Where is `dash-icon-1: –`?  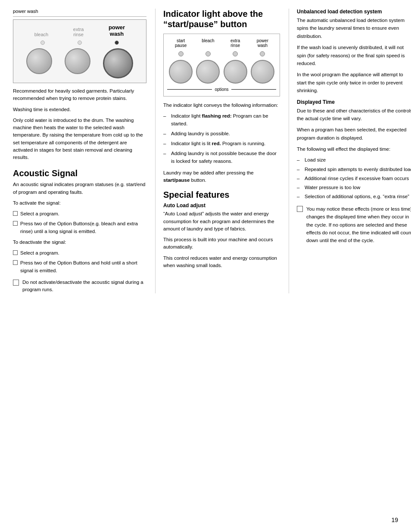 dash-icon-1: – is located at coordinates (166, 120).